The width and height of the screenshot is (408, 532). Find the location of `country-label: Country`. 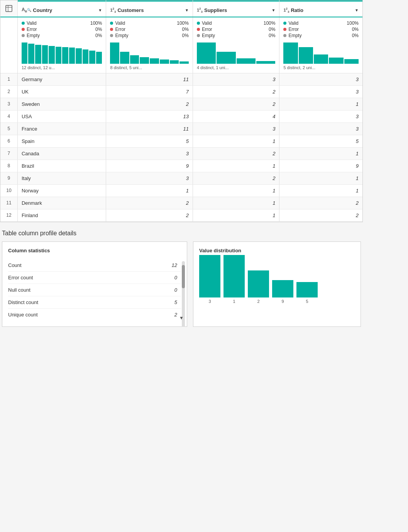

country-label: Country is located at coordinates (42, 10).